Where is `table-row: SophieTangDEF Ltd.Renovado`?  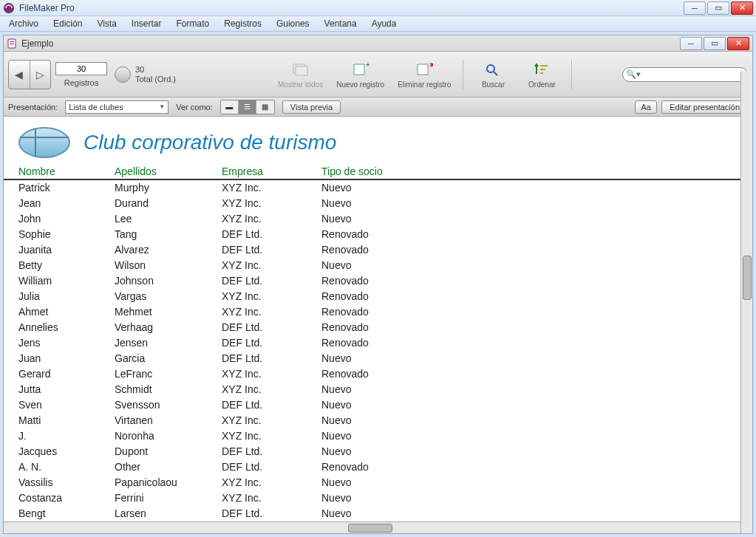
table-row: SophieTangDEF Ltd.Renovado is located at coordinates (378, 235).